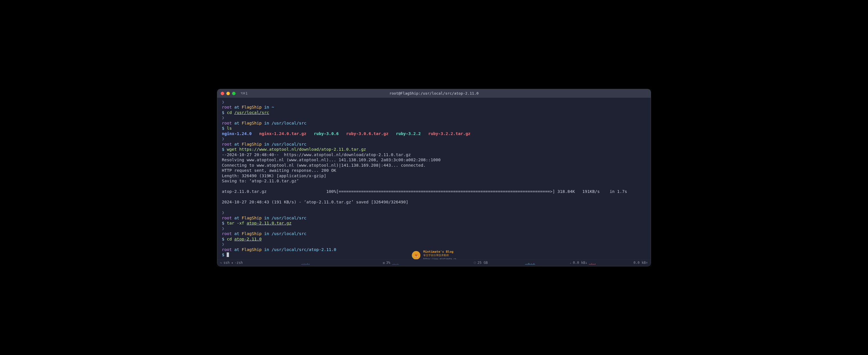 The height and width of the screenshot is (355, 868). I want to click on statusbar: ⇋ ssh ◂ -zsh ▣ 3% ⦾ 25 GB ⇣ 0.0 kB↓, so click(434, 263).